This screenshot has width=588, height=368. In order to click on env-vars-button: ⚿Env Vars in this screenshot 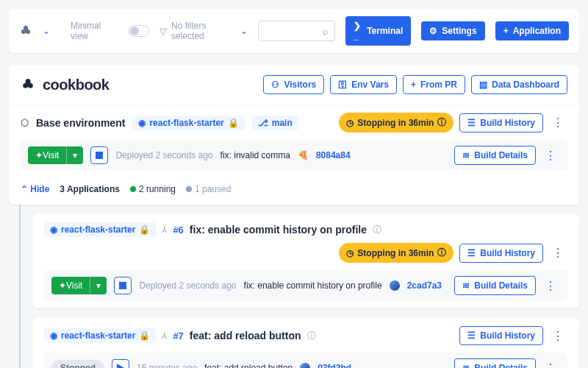, I will do `click(363, 85)`.